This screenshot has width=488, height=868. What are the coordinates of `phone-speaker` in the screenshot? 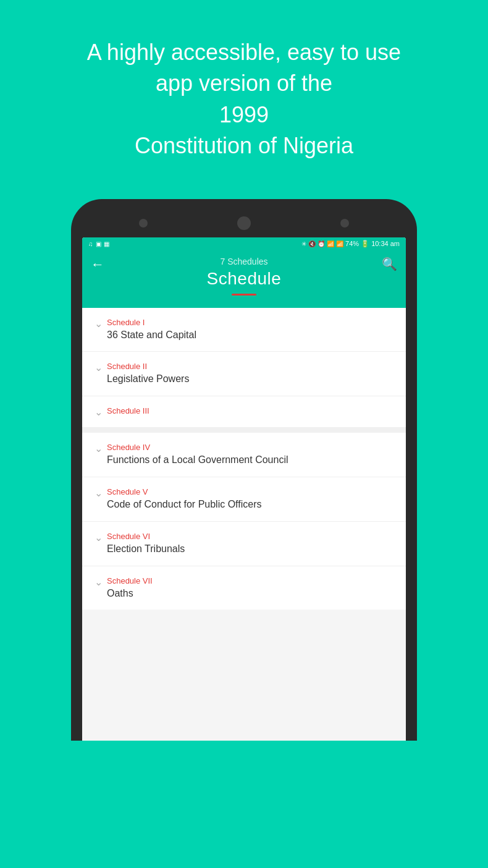 It's located at (244, 223).